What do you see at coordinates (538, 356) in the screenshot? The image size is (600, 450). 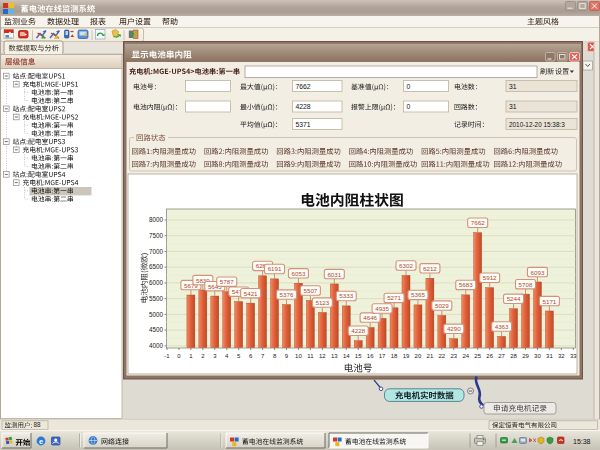 I see `svg-text: 30` at bounding box center [538, 356].